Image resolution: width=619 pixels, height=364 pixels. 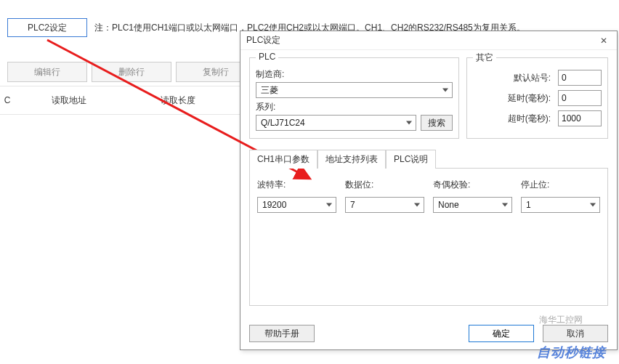 What do you see at coordinates (472, 185) in the screenshot?
I see `parity-label: 奇偶校验:` at bounding box center [472, 185].